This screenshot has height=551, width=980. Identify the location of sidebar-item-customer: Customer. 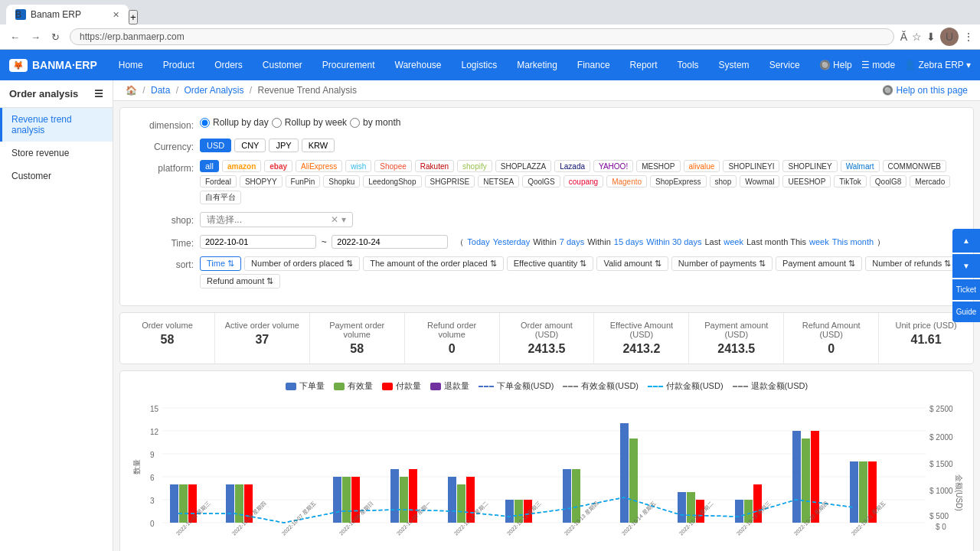
(57, 176).